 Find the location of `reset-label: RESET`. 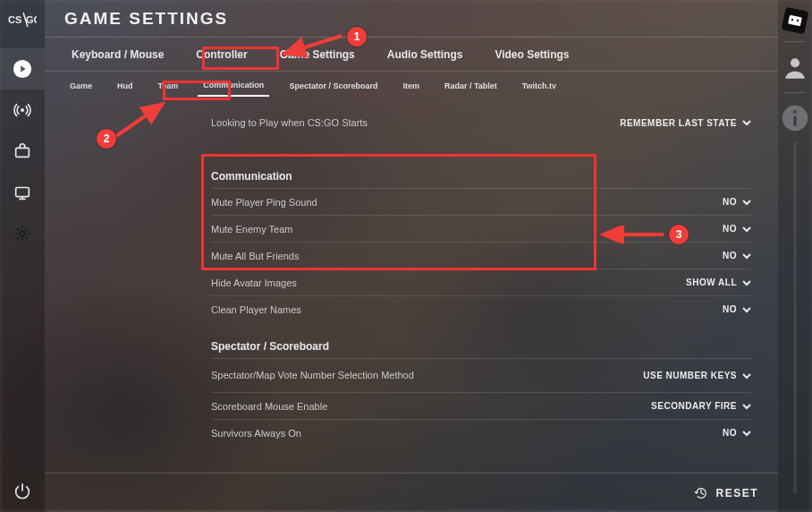

reset-label: RESET is located at coordinates (737, 493).